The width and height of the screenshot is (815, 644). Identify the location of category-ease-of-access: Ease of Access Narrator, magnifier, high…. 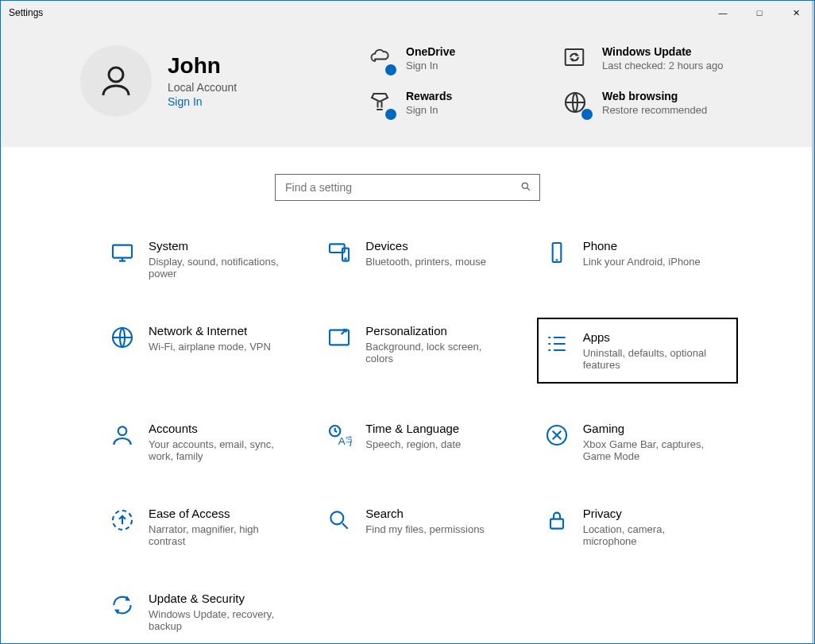
(203, 527).